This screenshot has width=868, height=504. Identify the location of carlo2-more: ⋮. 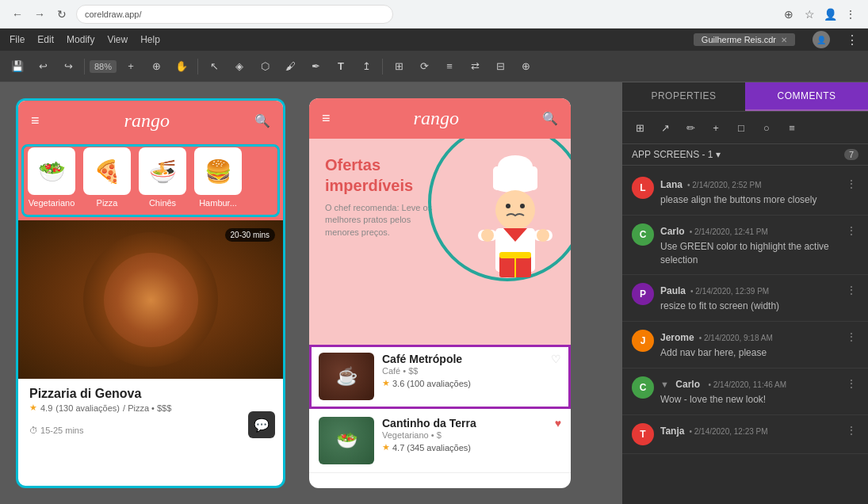
(851, 384).